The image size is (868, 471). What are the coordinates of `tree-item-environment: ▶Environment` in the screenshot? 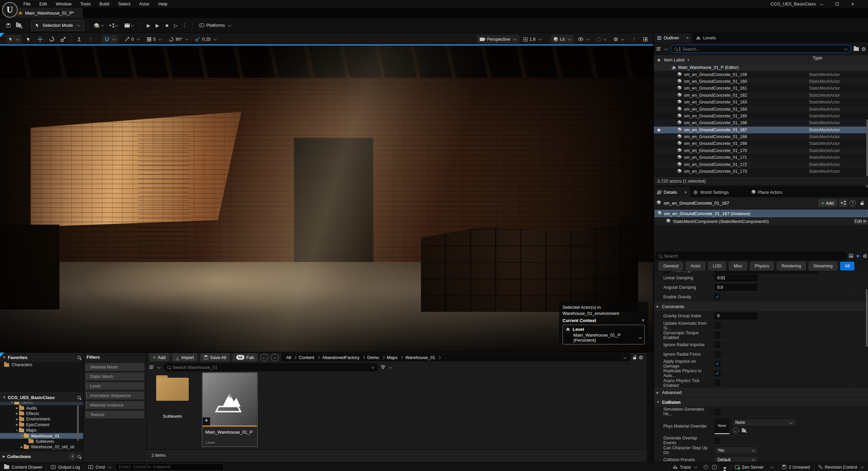 It's located at (41, 419).